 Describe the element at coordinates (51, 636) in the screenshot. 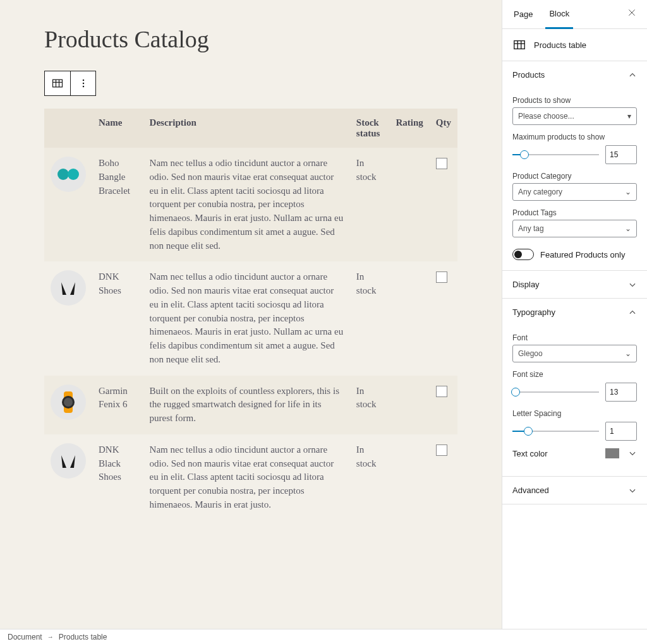

I see `breadcrumb-sep-icon: →` at that location.